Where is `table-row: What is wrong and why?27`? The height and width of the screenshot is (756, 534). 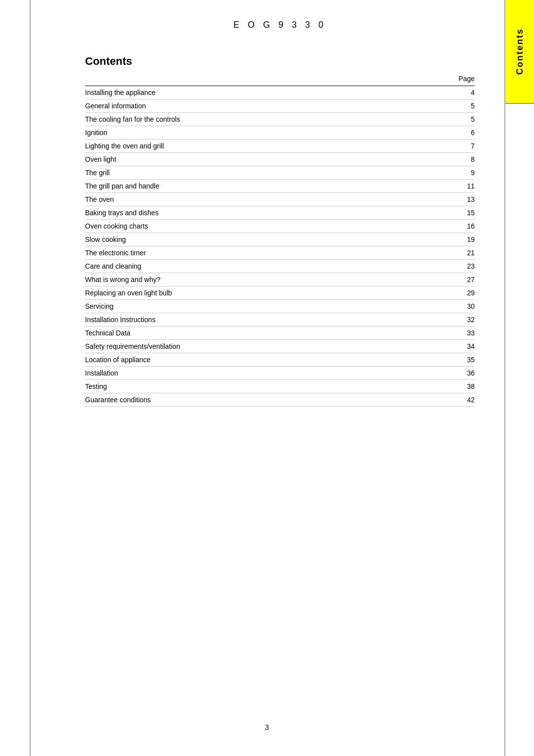 table-row: What is wrong and why?27 is located at coordinates (280, 280).